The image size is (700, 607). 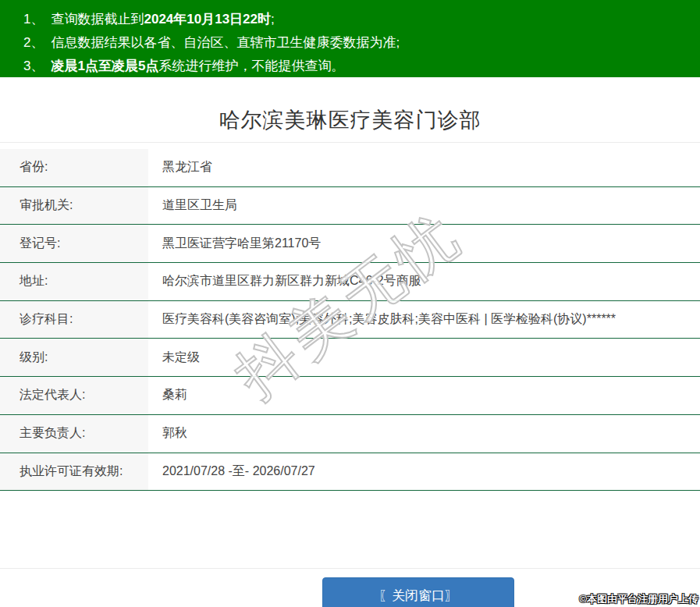 I want to click on notice-text-segment: 系统进行维护，不能提供查询。, so click(x=251, y=66).